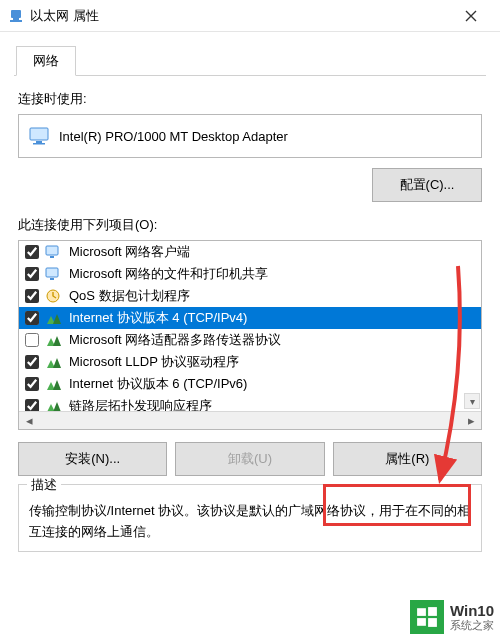  Describe the element at coordinates (39, 136) in the screenshot. I see `monitor-icon` at that location.